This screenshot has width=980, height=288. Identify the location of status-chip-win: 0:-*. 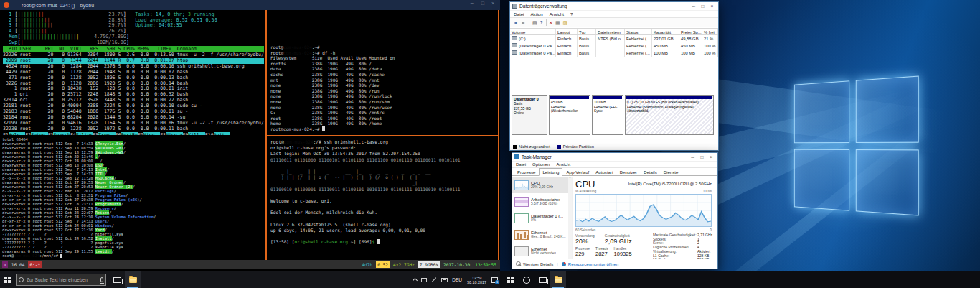
(34, 264).